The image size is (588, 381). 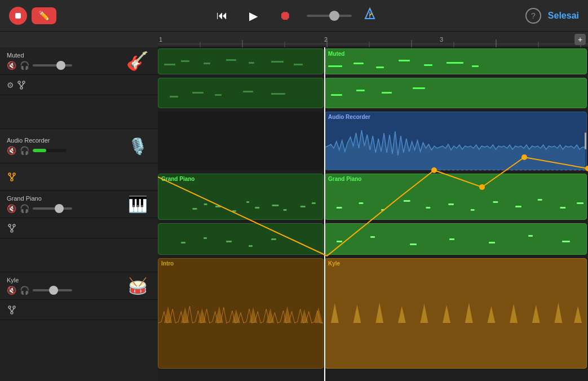 I want to click on pencil-button, so click(x=44, y=16).